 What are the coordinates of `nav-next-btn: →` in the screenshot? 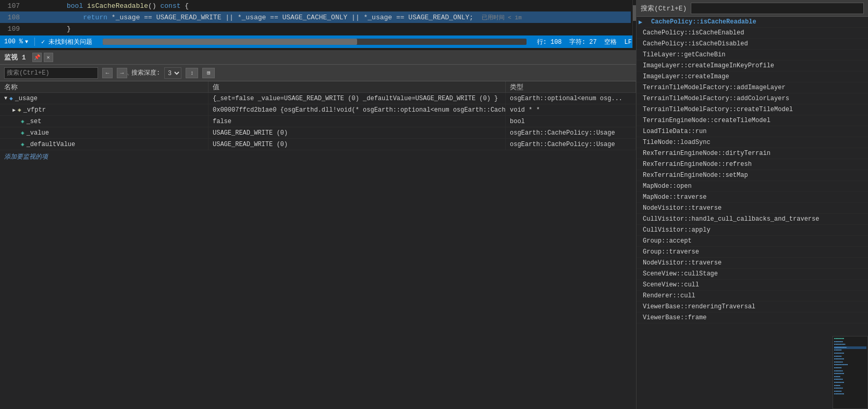 It's located at (122, 73).